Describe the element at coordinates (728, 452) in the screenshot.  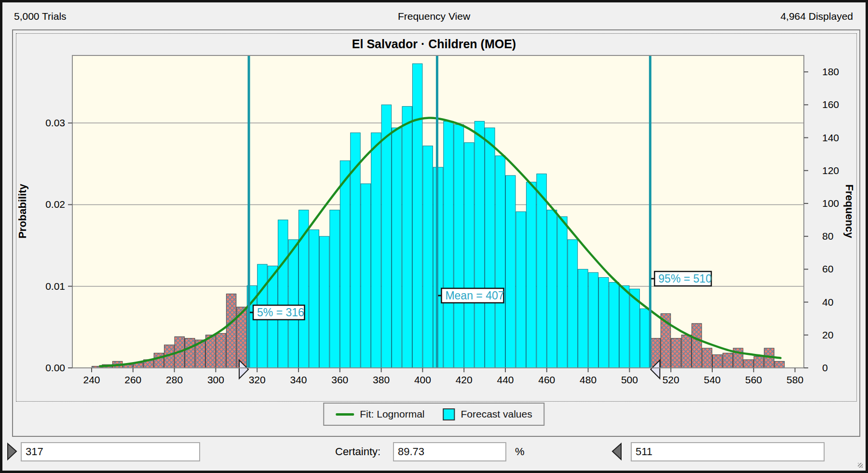
I see `range-max-input` at that location.